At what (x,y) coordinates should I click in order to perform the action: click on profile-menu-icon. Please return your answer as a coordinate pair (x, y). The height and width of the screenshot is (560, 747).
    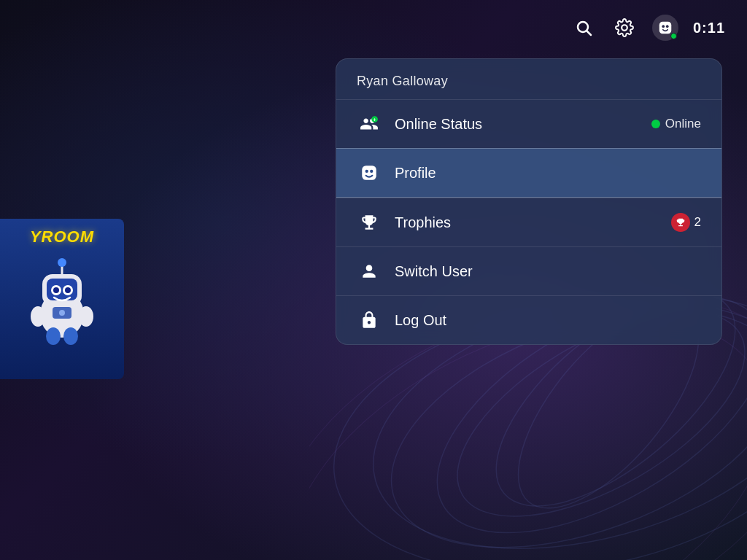
    Looking at the image, I should click on (369, 173).